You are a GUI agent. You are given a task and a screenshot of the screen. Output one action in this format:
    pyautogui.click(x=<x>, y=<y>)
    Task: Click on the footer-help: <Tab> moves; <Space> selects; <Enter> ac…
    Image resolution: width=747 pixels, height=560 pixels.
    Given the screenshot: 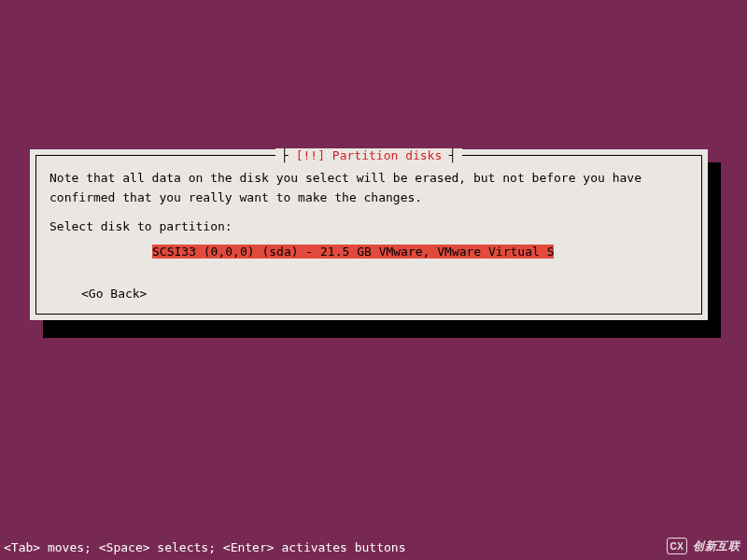 What is the action you would take?
    pyautogui.click(x=204, y=547)
    